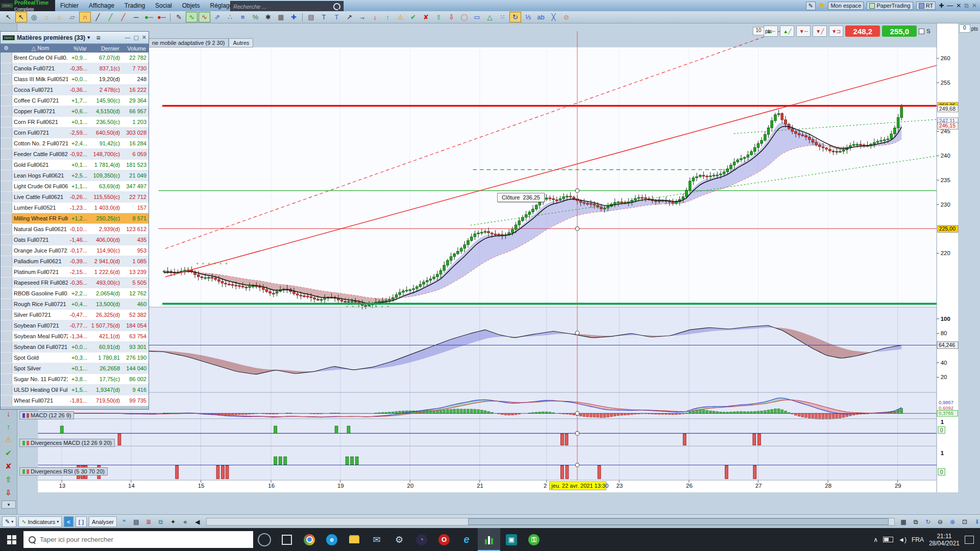  Describe the element at coordinates (264, 540) in the screenshot. I see `cortana-icon` at that location.